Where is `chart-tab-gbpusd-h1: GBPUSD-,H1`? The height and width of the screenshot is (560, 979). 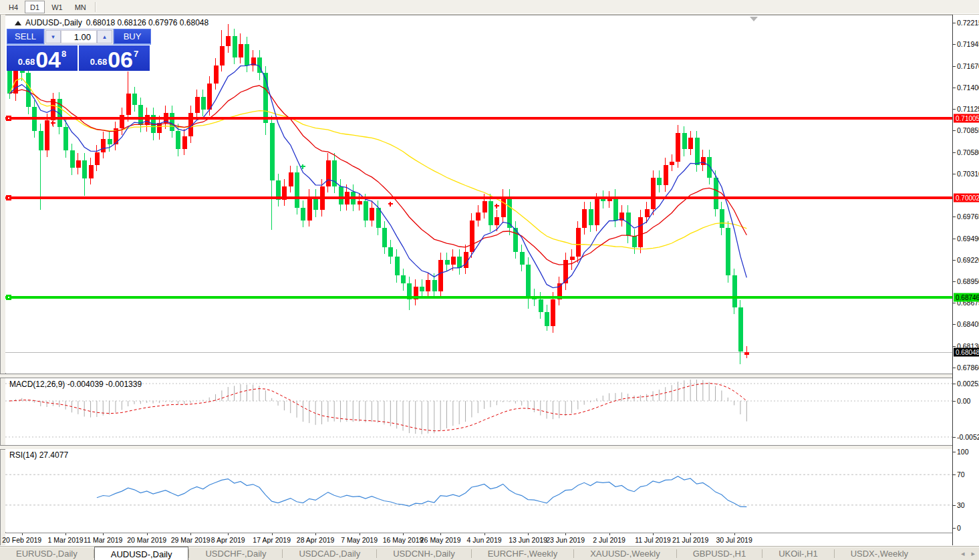
chart-tab-gbpusd-h1: GBPUSD-,H1 is located at coordinates (719, 553).